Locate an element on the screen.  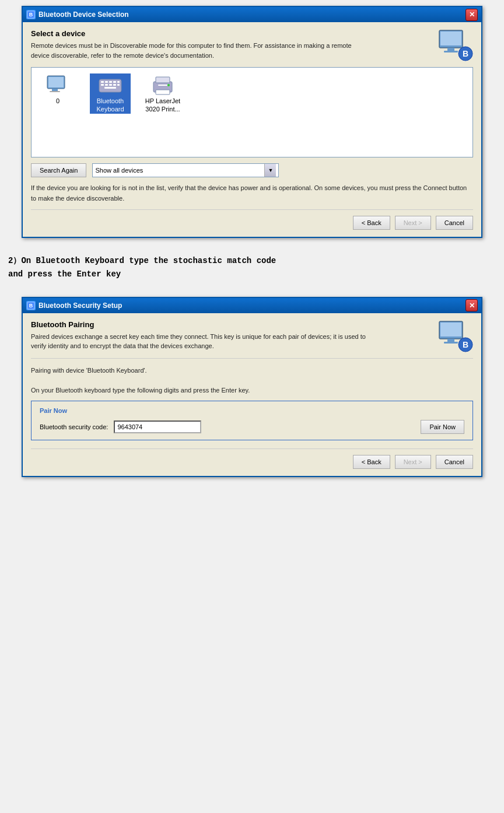
pair-now-row: Bluetooth security code: Pair Now is located at coordinates (252, 427).